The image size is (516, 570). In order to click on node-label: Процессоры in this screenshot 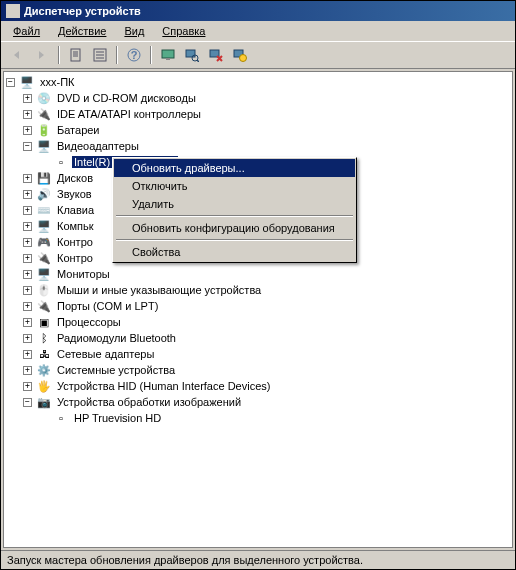, I will do `click(89, 322)`.